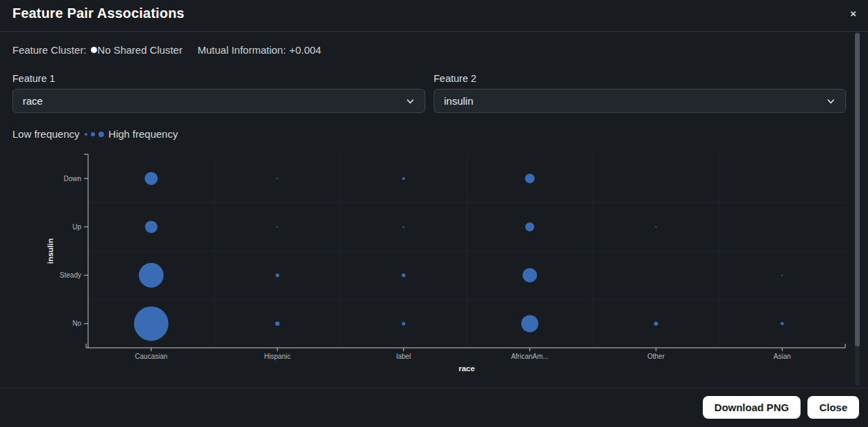 The image size is (868, 427). Describe the element at coordinates (277, 324) in the screenshot. I see `bubble-Hispanic-No` at that location.